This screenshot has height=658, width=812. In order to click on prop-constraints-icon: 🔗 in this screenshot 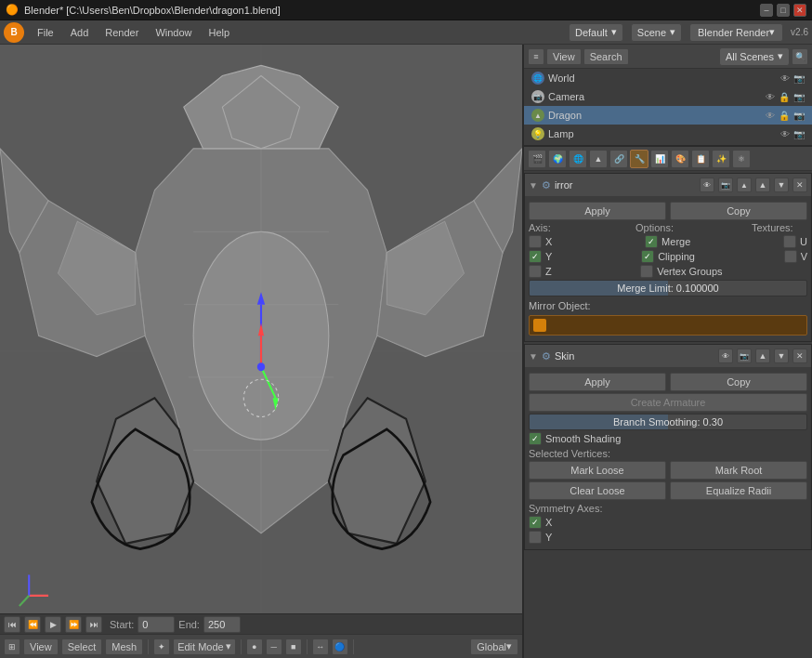, I will do `click(619, 159)`.